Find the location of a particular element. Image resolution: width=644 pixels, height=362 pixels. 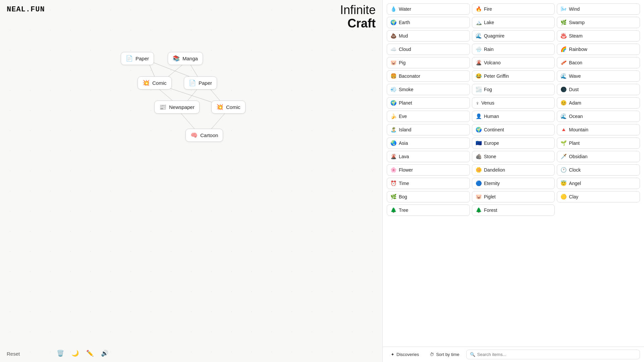

panel-footer: ✦ Discoveries ⏱ Sort by time 🔍 is located at coordinates (513, 354).